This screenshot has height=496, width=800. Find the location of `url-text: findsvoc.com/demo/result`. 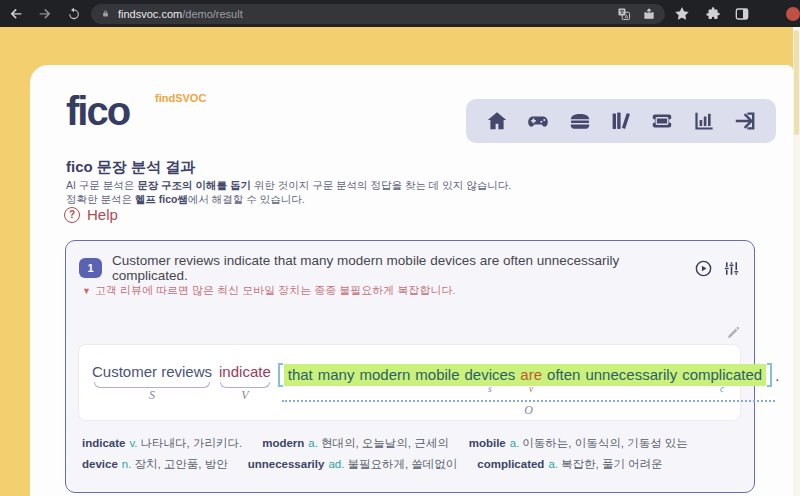

url-text: findsvoc.com/demo/result is located at coordinates (180, 14).